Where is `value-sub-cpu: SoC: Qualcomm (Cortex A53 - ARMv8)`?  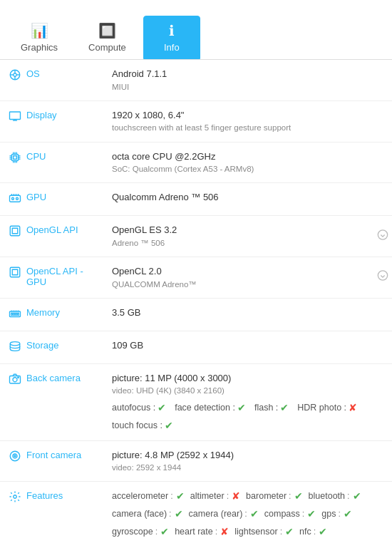 value-sub-cpu: SoC: Qualcomm (Cortex A53 - ARMv8) is located at coordinates (248, 170).